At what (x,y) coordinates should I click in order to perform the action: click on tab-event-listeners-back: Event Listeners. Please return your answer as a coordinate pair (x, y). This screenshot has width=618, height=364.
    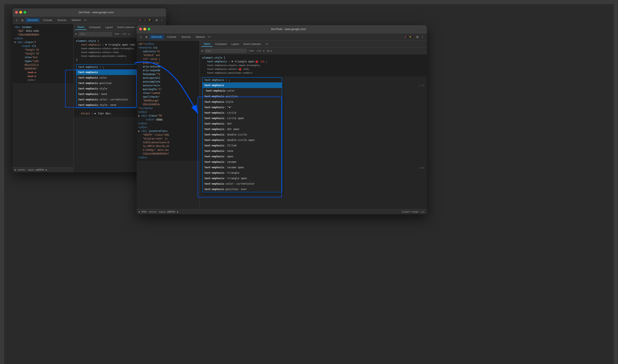
    Looking at the image, I should click on (126, 27).